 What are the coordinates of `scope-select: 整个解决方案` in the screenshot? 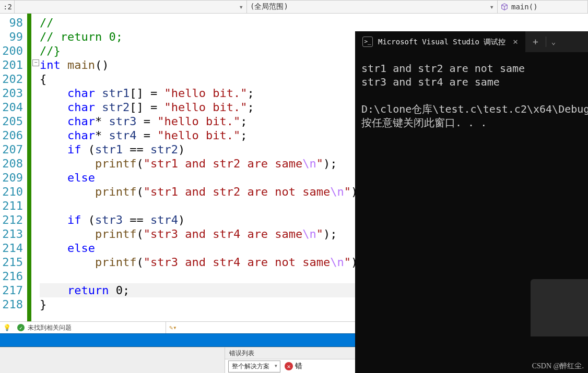 It's located at (254, 366).